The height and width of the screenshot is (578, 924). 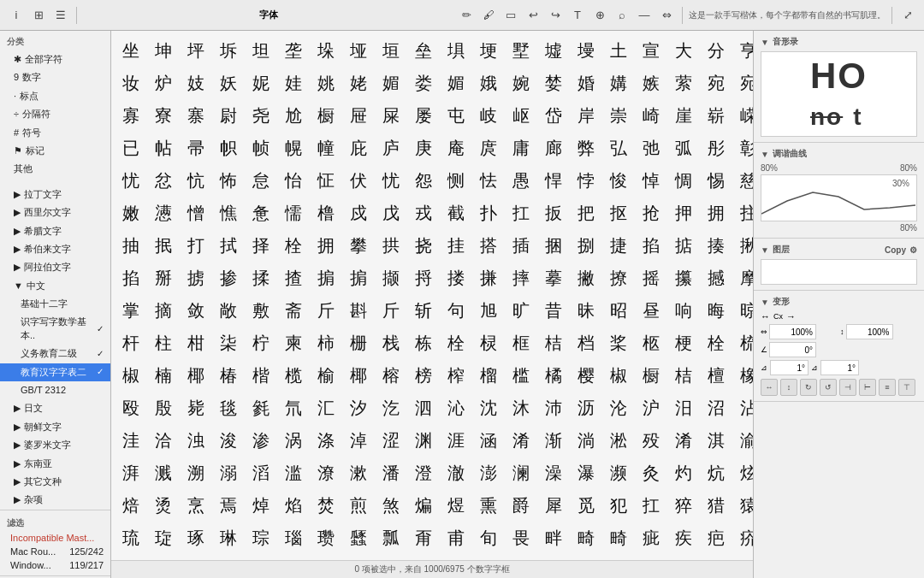 I want to click on glyph-cell: 忼, so click(x=196, y=180).